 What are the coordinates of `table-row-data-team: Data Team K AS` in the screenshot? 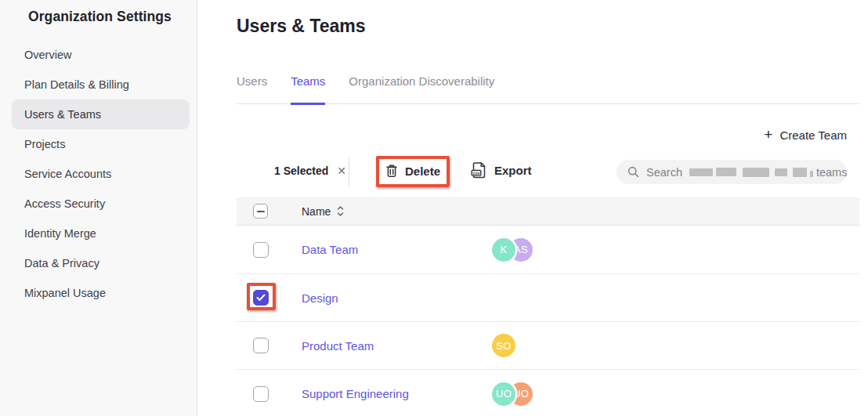 It's located at (548, 250).